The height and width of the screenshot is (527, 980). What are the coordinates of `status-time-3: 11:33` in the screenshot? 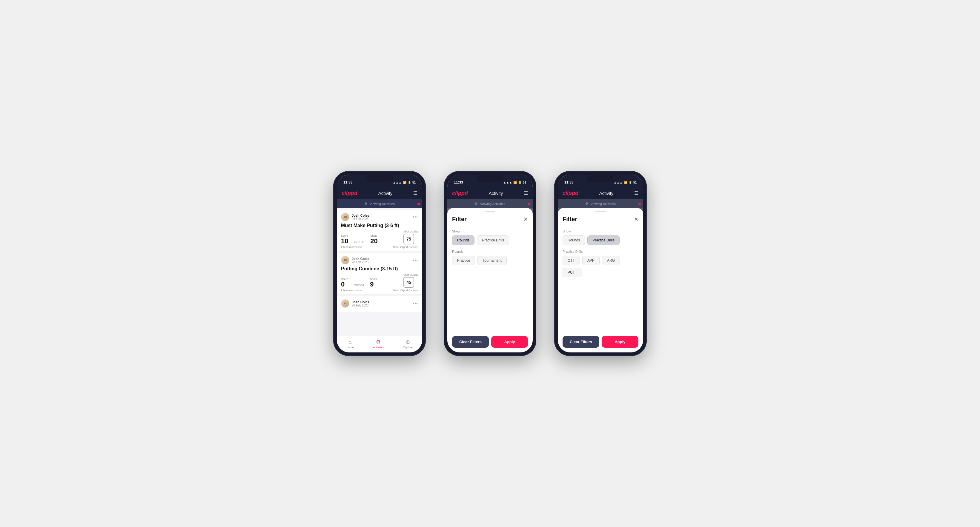 It's located at (569, 183).